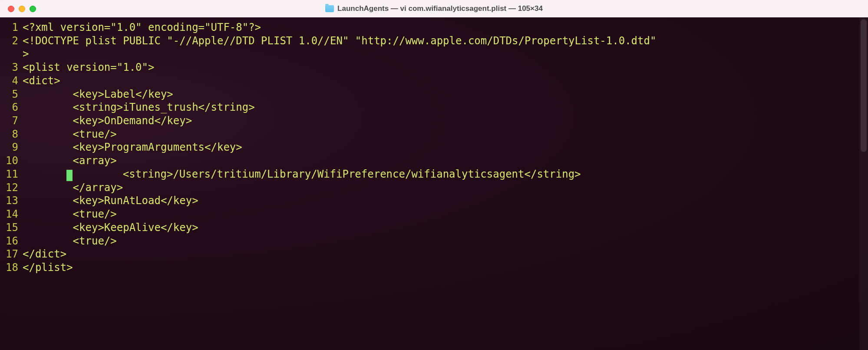 Image resolution: width=868 pixels, height=350 pixels. What do you see at coordinates (69, 161) in the screenshot?
I see `code-text: <array>` at bounding box center [69, 161].